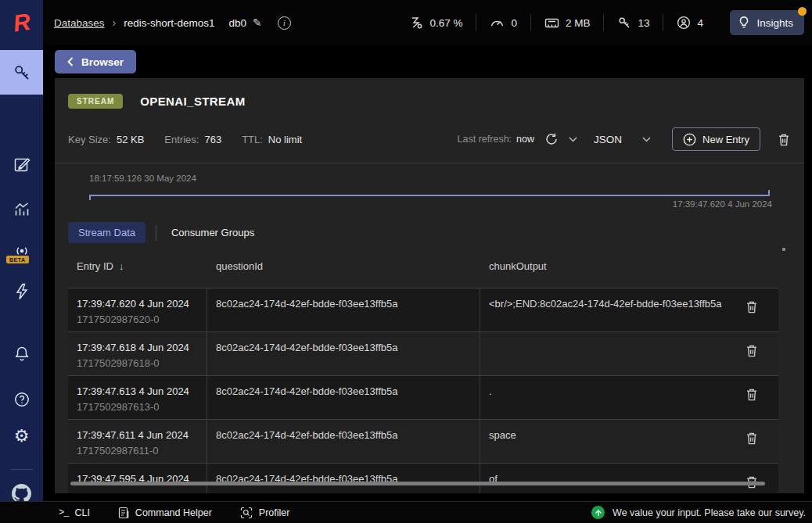 The width and height of the screenshot is (812, 523). I want to click on database-stats: 0.67 % 0 2 MB, so click(556, 23).